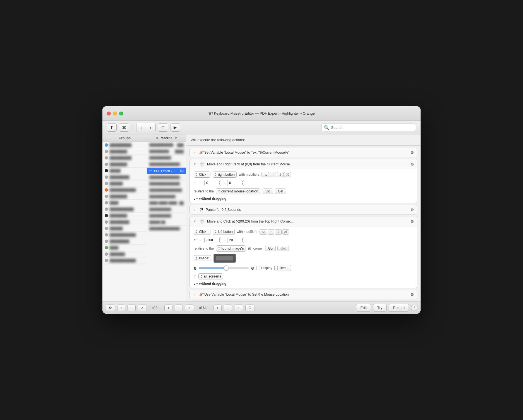 Image resolution: width=523 pixels, height=420 pixels. Describe the element at coordinates (115, 114) in the screenshot. I see `minimize-button` at that location.